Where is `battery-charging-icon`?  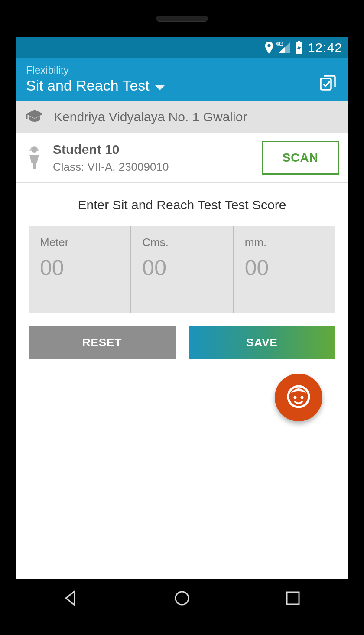
battery-charging-icon is located at coordinates (299, 48).